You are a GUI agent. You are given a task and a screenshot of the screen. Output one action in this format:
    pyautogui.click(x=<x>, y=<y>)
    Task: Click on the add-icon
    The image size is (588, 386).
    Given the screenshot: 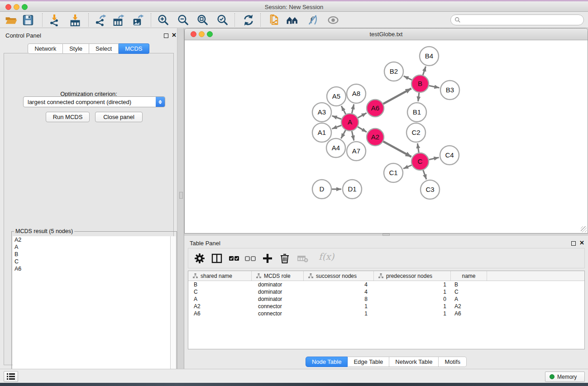 What is the action you would take?
    pyautogui.click(x=268, y=258)
    